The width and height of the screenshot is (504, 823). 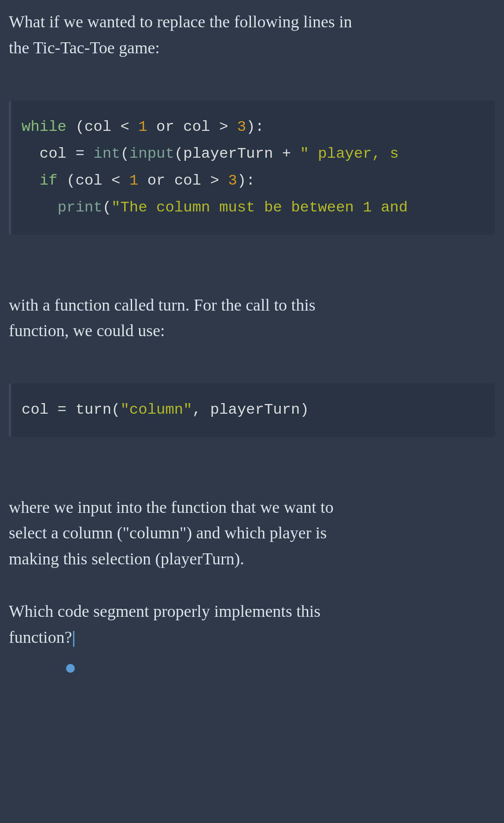 What do you see at coordinates (253, 154) in the screenshot?
I see `code-line-col-assign: col = int(input(playerTurn + " player, s` at bounding box center [253, 154].